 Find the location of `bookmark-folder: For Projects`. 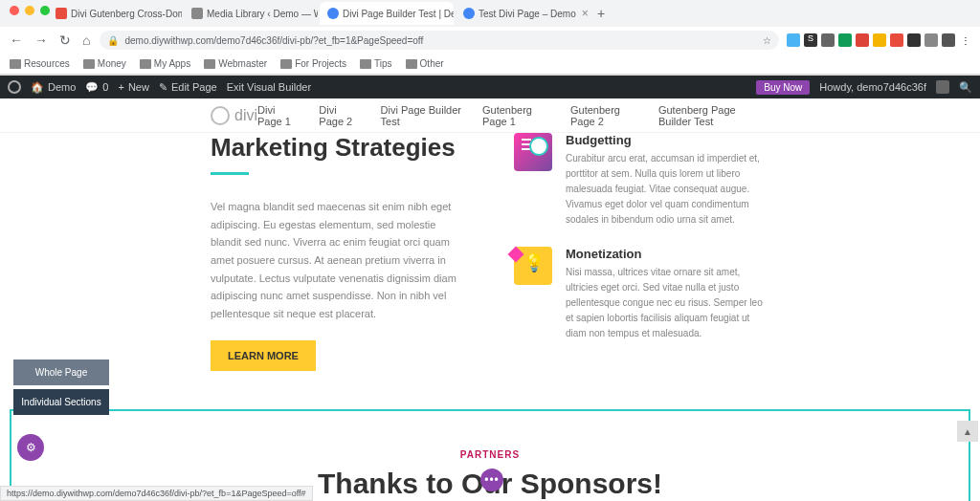

bookmark-folder: For Projects is located at coordinates (314, 63).